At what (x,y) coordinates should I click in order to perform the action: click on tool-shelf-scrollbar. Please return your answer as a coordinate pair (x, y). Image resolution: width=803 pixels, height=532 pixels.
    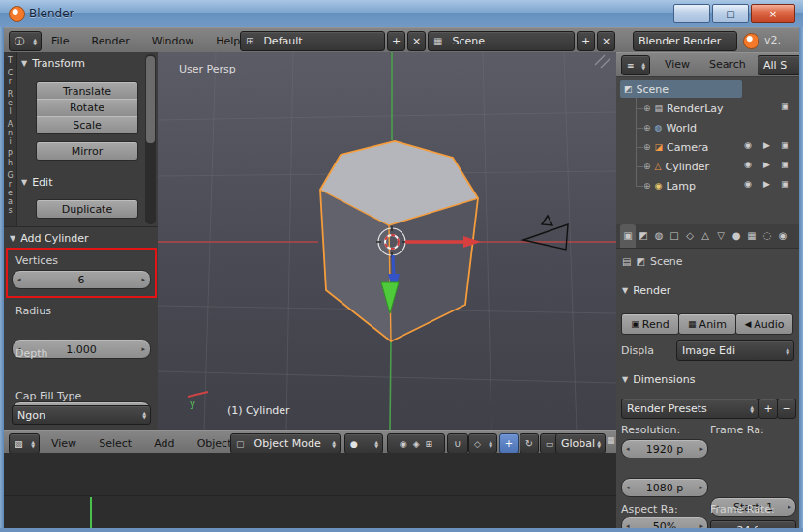
    Looking at the image, I should click on (151, 139).